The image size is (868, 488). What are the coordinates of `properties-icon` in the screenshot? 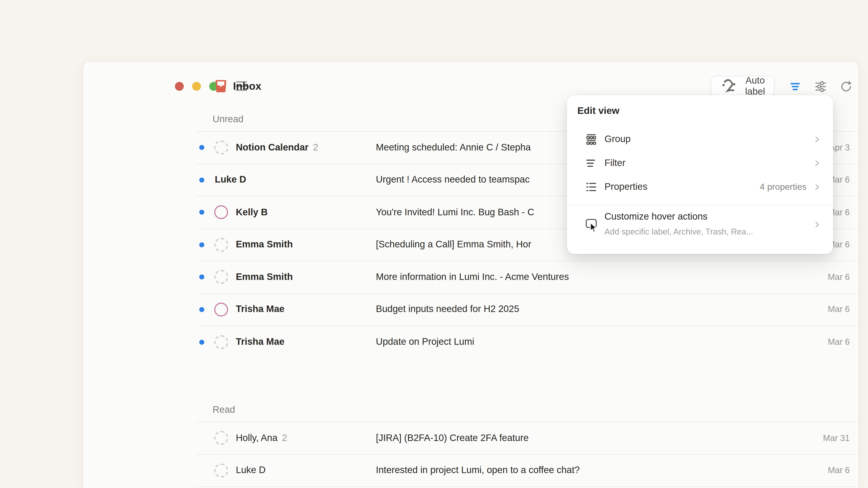 It's located at (591, 187).